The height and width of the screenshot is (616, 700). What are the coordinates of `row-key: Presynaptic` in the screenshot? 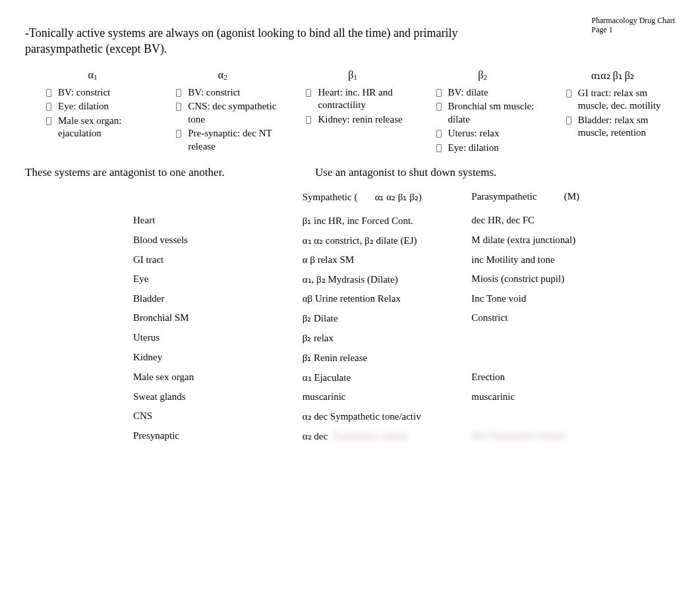 It's located at (215, 436).